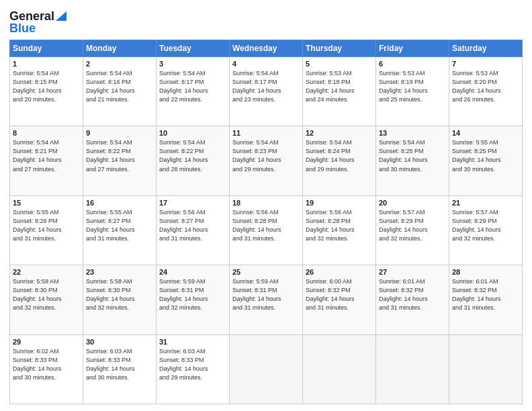 The height and width of the screenshot is (411, 532). What do you see at coordinates (266, 64) in the screenshot?
I see `day-number: 4` at bounding box center [266, 64].